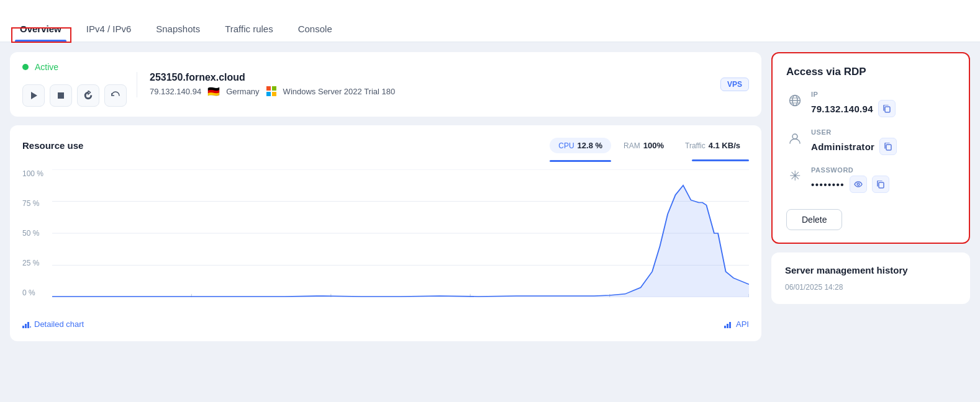 The height and width of the screenshot is (402, 980). What do you see at coordinates (178, 32) in the screenshot?
I see `tab-snapshots: Snapshots` at bounding box center [178, 32].